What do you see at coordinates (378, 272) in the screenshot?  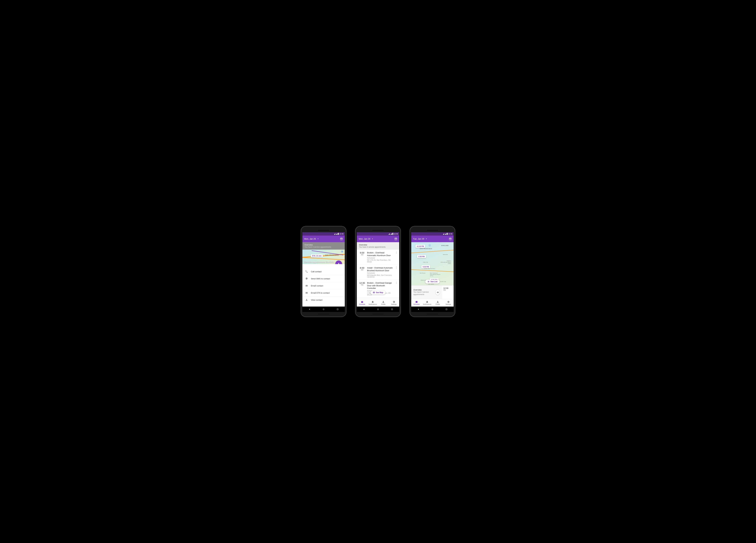 I see `appointment-row: 8:30AM Install - Overhead Automatic Brus…` at bounding box center [378, 272].